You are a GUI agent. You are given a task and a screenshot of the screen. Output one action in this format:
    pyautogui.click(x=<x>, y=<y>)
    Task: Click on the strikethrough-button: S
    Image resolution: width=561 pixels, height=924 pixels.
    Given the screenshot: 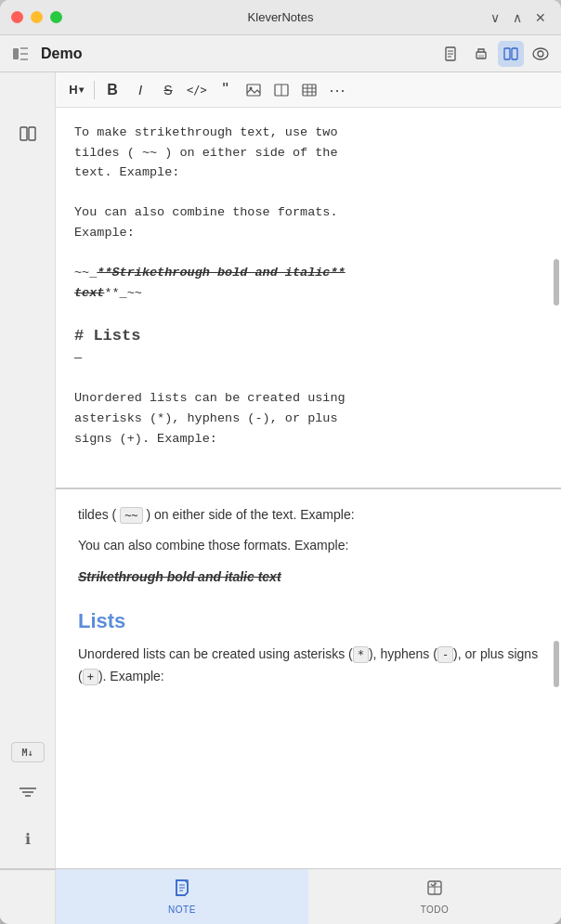 What is the action you would take?
    pyautogui.click(x=168, y=90)
    